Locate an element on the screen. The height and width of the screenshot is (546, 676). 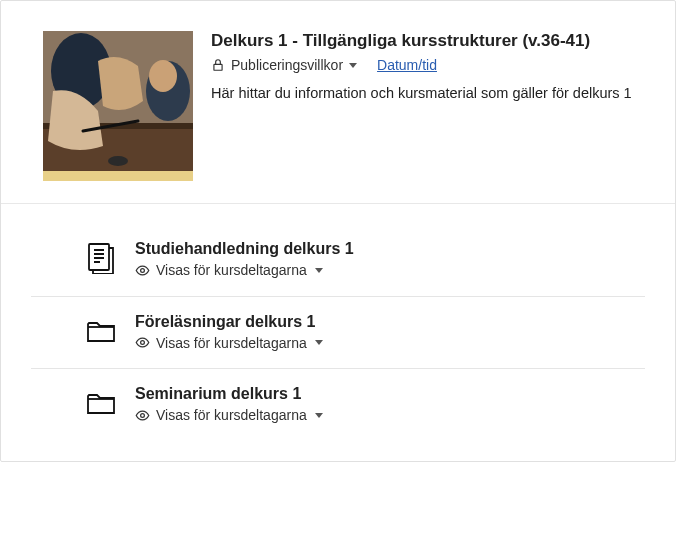
datetime-link: Datum/tid is located at coordinates (407, 65).